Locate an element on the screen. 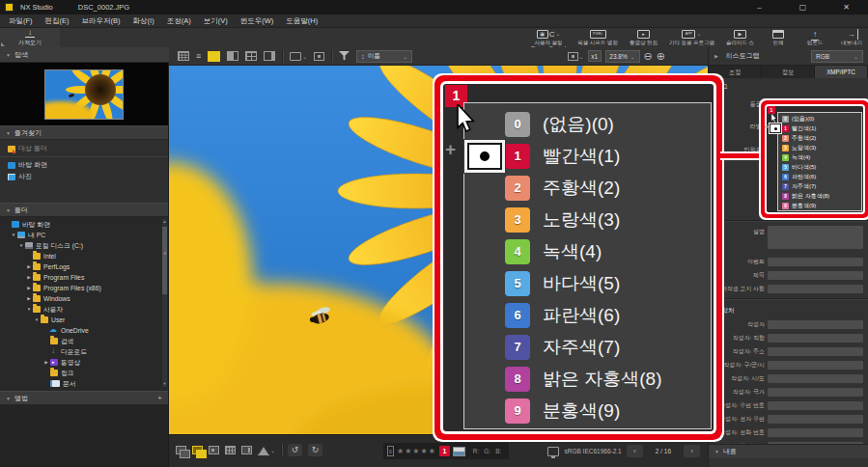 The height and width of the screenshot is (467, 868). label-menu-item: 8 밝은 자홍색(8) is located at coordinates (587, 378).